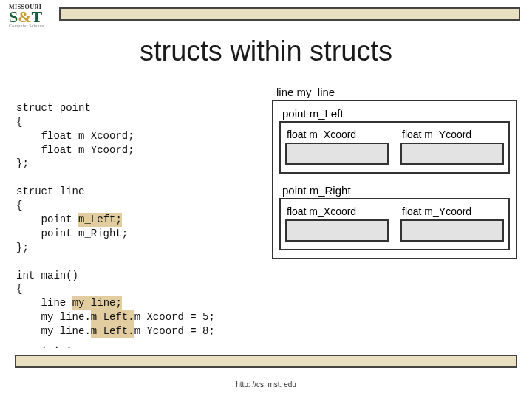  Describe the element at coordinates (100, 220) in the screenshot. I see `highlight: m_Left;` at that location.